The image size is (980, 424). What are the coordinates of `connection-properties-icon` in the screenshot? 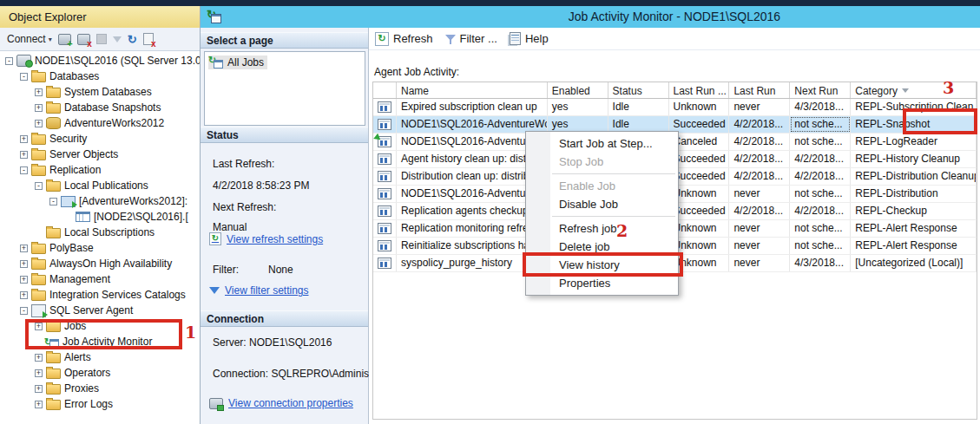 It's located at (216, 404).